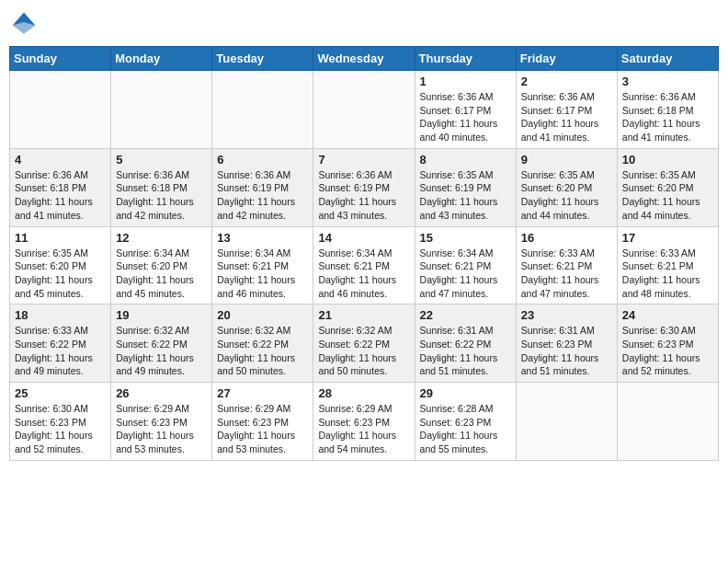 Image resolution: width=728 pixels, height=563 pixels. I want to click on day-number: 12, so click(162, 237).